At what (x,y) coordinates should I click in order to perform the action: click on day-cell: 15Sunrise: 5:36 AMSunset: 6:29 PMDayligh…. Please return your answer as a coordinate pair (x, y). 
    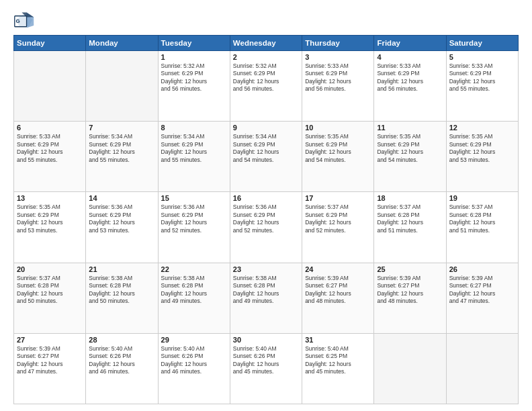
    Looking at the image, I should click on (193, 227).